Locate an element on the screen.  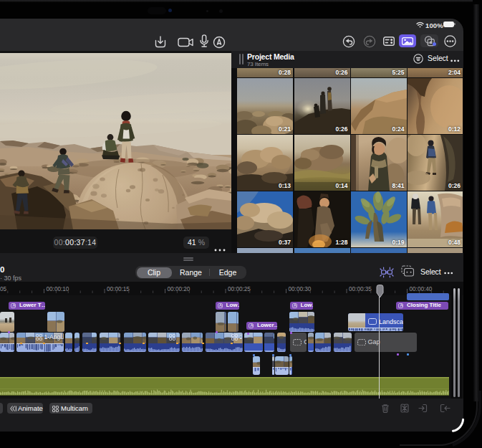
svg-text: 00:00:40 is located at coordinates (421, 290).